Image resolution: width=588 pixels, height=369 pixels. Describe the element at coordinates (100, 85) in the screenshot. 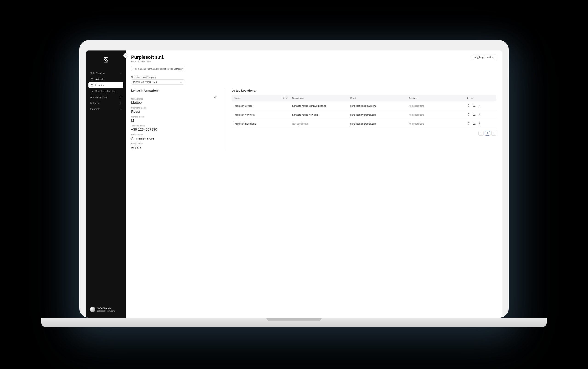

I see `sidebar-item-label: Location` at that location.